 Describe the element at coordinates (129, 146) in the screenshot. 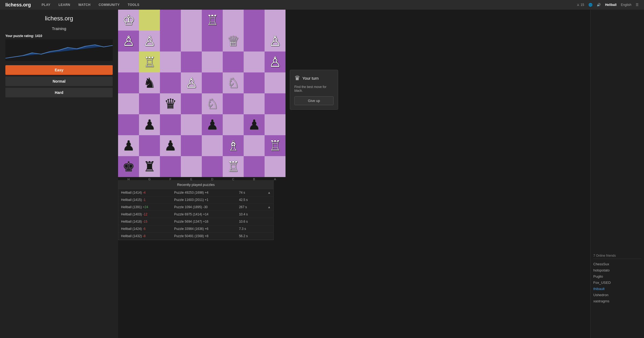

I see `square-h2: ♟` at that location.